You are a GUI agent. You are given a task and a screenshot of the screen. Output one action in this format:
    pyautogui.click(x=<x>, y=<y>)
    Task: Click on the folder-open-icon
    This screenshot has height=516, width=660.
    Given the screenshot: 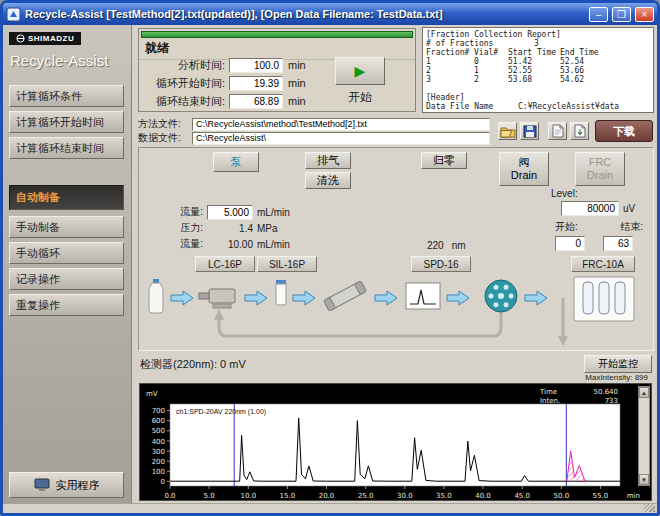 What is the action you would take?
    pyautogui.click(x=508, y=132)
    